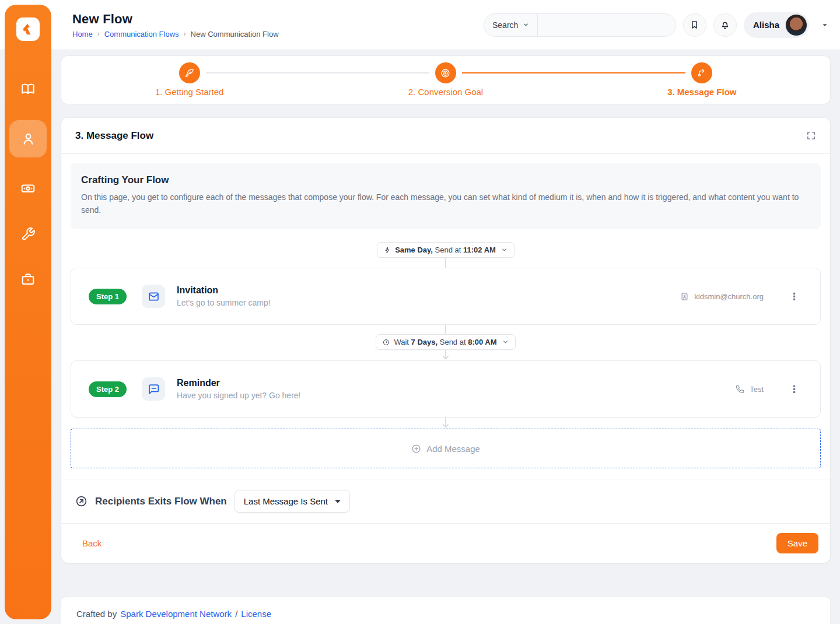 This screenshot has width=840, height=624. What do you see at coordinates (107, 390) in the screenshot?
I see `step-badge: Step 2` at bounding box center [107, 390].